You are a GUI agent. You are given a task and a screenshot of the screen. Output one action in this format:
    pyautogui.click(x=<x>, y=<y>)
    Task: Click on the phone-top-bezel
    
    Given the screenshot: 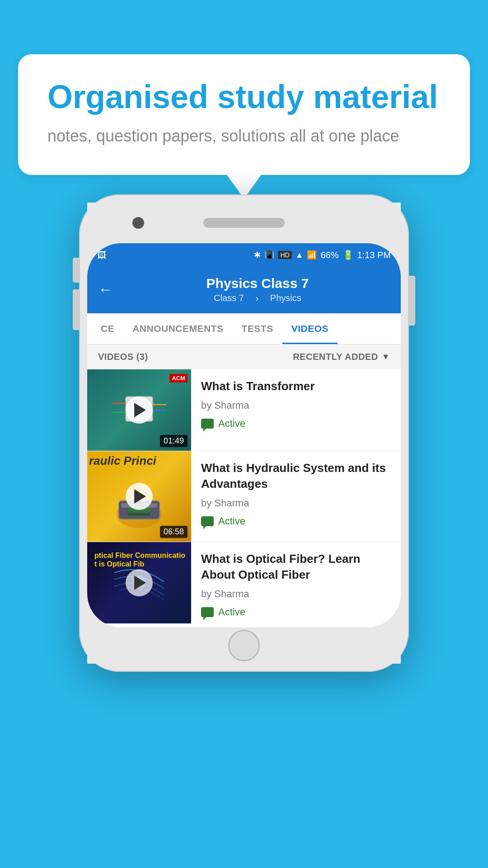 What is the action you would take?
    pyautogui.click(x=244, y=223)
    